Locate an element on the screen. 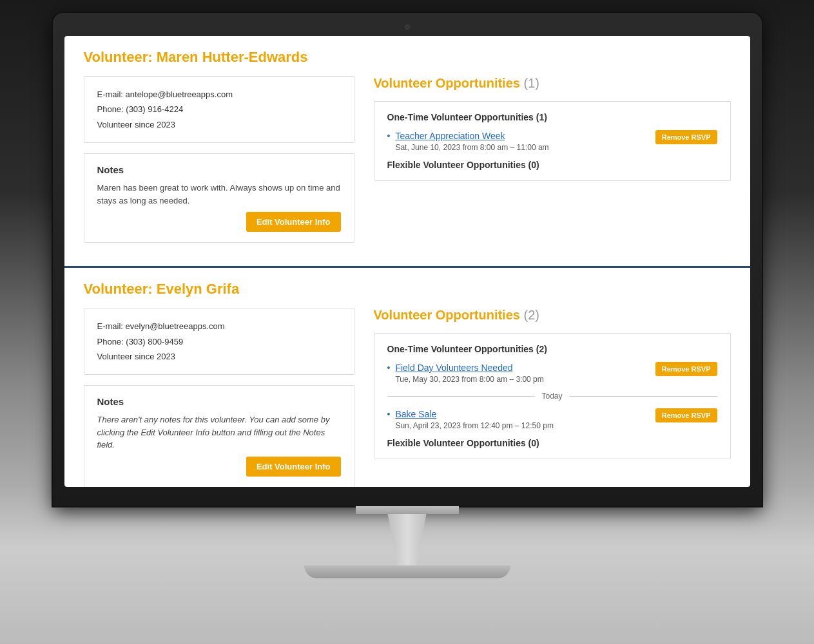  opportunities-title-evelyn: Volunteer Opportunities (2) is located at coordinates (552, 316).